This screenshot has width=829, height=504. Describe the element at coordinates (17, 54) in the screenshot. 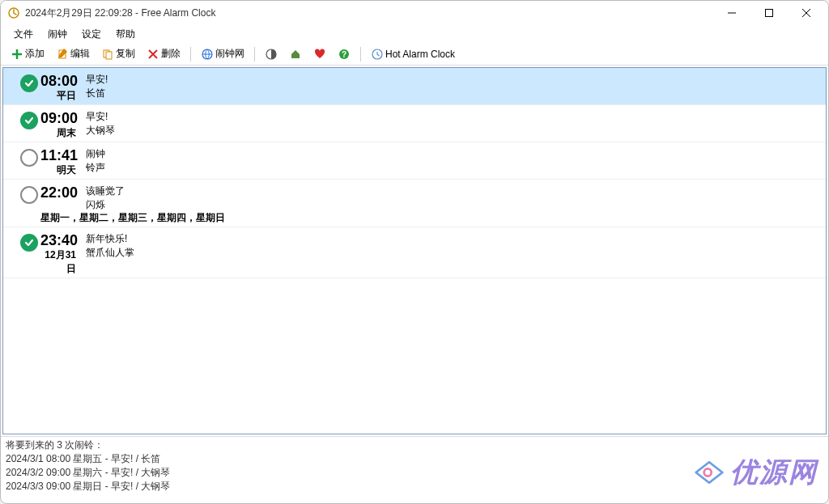

I see `plus-icon` at that location.